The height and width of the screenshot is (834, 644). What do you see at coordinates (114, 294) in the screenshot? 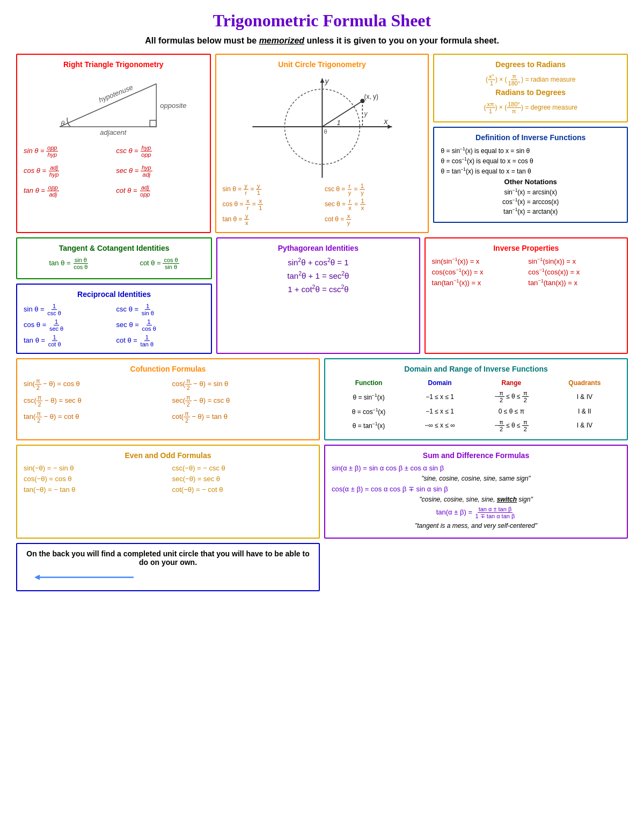
I see `reciprocal-title: Reciprocal Identities` at bounding box center [114, 294].